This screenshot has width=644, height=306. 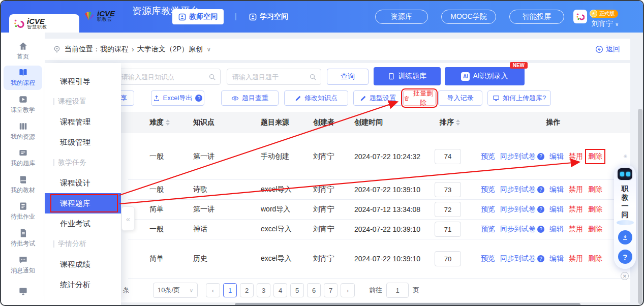 I want to click on duplicate-check-button: 题目查重, so click(x=250, y=98).